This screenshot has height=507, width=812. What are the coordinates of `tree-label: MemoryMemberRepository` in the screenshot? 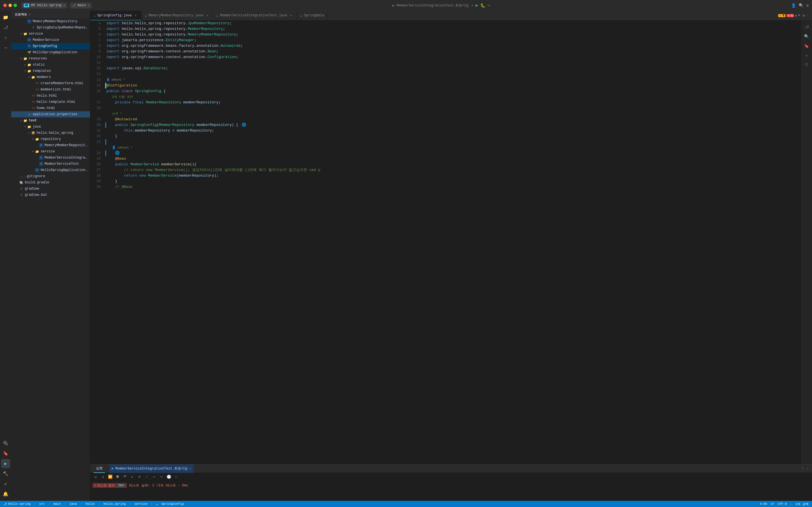 It's located at (60, 21).